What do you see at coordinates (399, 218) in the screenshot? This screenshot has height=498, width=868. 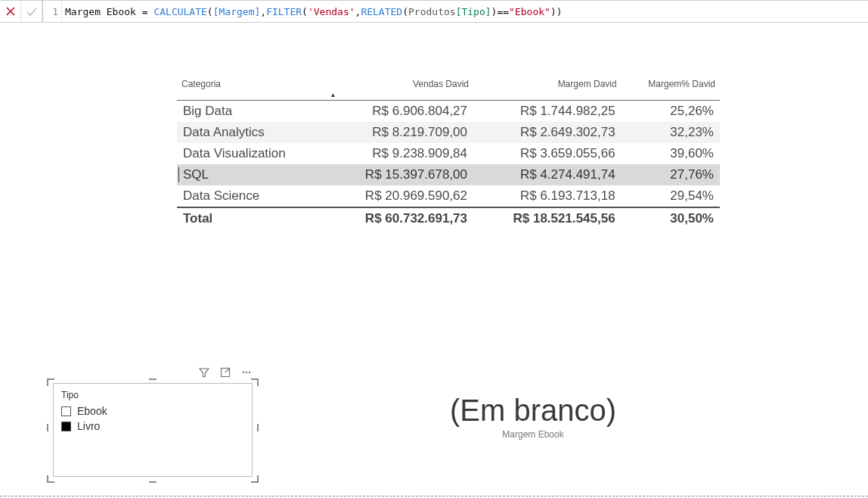 I see `total-vendas: R$ 60.732.691,73` at bounding box center [399, 218].